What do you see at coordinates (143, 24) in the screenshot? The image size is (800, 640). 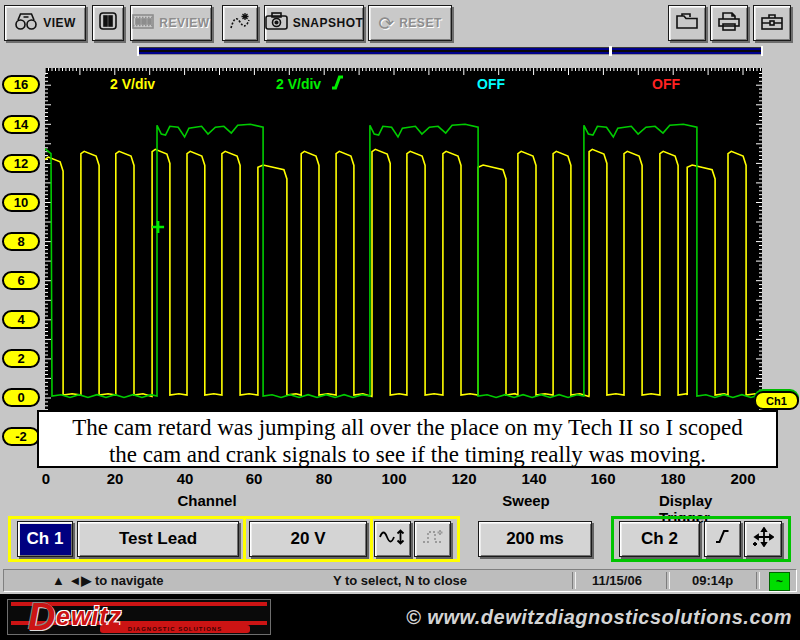 I see `film-icon` at bounding box center [143, 24].